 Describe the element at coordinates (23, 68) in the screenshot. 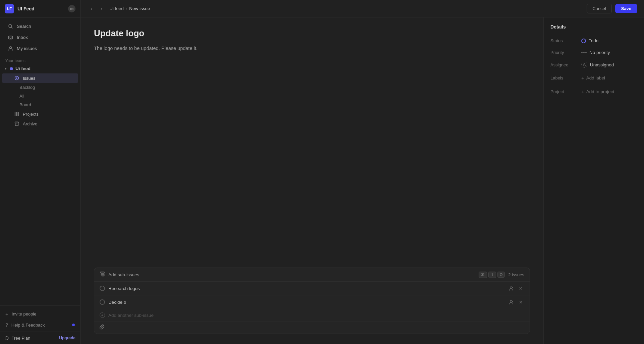

I see `team-name: Ui feed` at that location.